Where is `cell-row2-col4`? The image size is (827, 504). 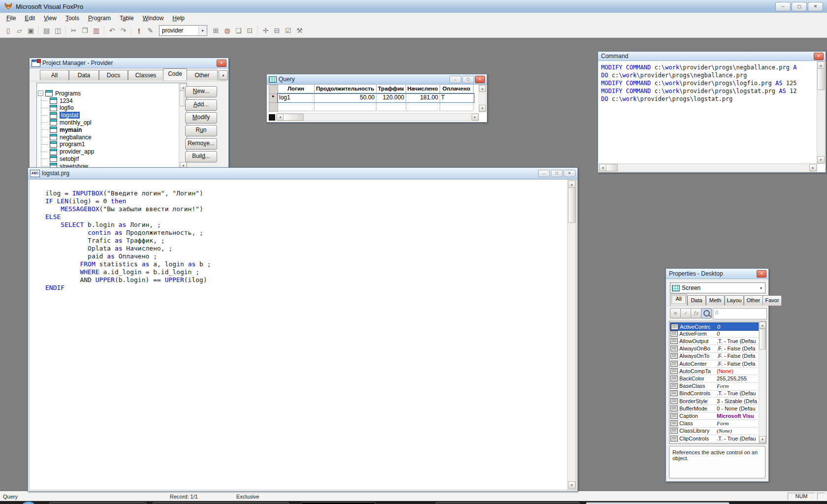
cell-row2-col4 is located at coordinates (423, 107).